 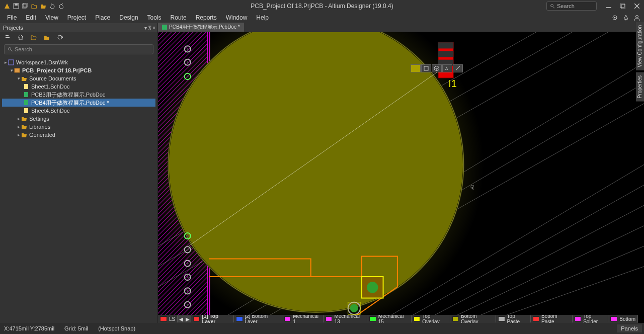 I want to click on layer-tab: Top Paste, so click(x=513, y=319).